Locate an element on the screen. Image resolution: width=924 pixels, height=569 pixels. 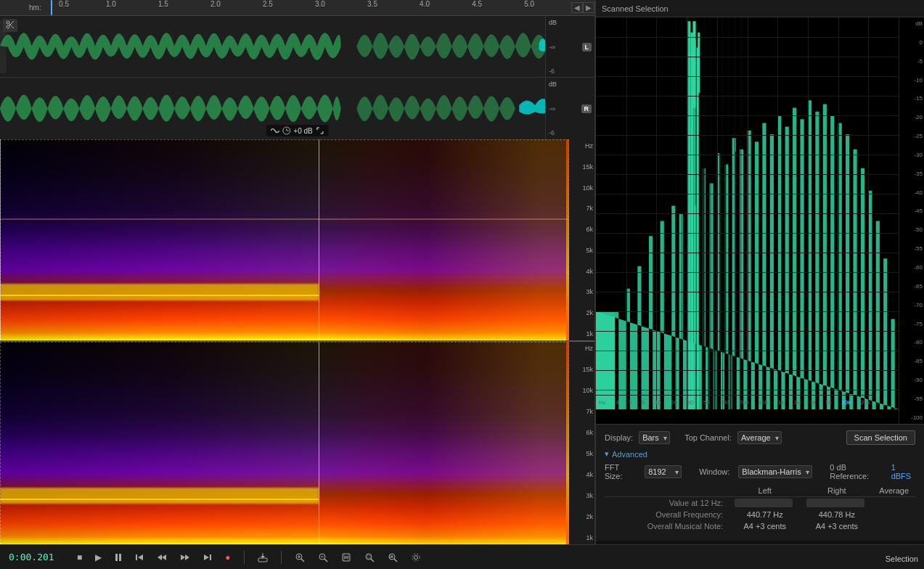
window-select-wrapper: Hann Hamming Blackman Blackman-Harris Fl… is located at coordinates (775, 472).